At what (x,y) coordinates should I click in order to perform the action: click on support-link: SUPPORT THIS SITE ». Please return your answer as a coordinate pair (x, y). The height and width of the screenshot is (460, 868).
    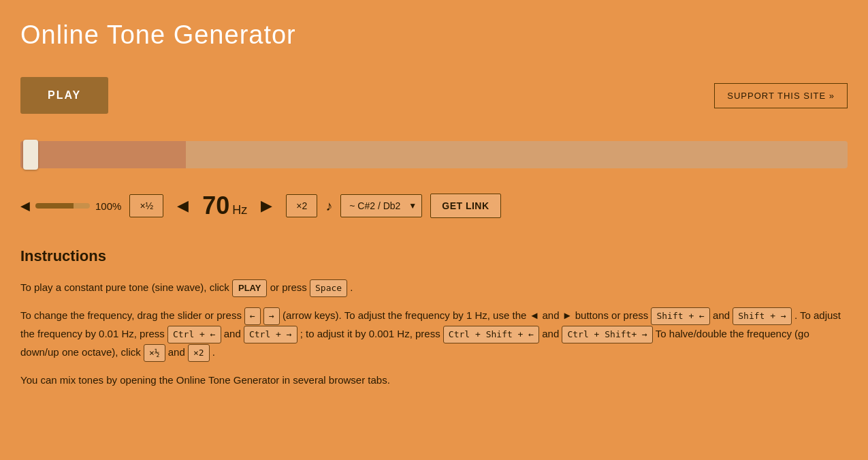
    Looking at the image, I should click on (781, 95).